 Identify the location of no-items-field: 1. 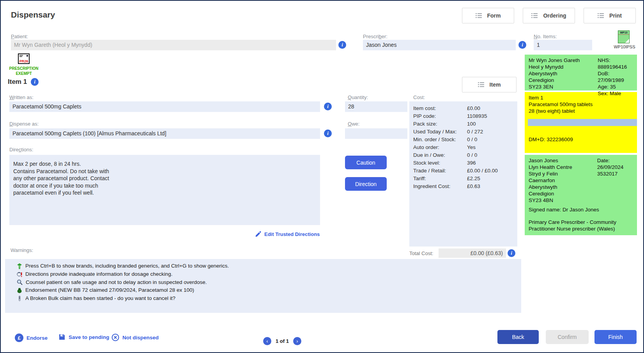
(563, 45).